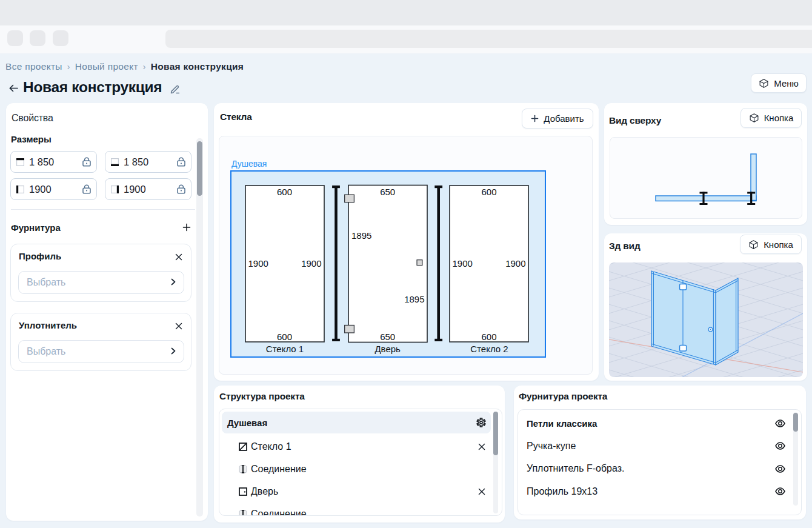 Image resolution: width=812 pixels, height=528 pixels. What do you see at coordinates (388, 349) in the screenshot?
I see `svg-text: Дверь` at bounding box center [388, 349].